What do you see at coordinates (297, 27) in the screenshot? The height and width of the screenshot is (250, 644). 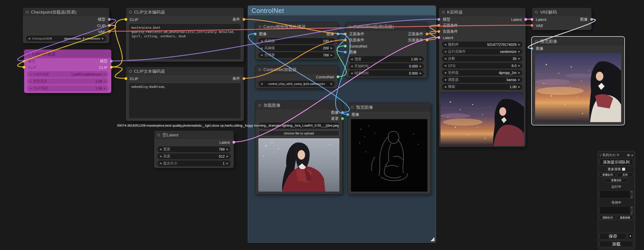 I see `node-title-bar: Canny细致线预处理器` at bounding box center [297, 27].